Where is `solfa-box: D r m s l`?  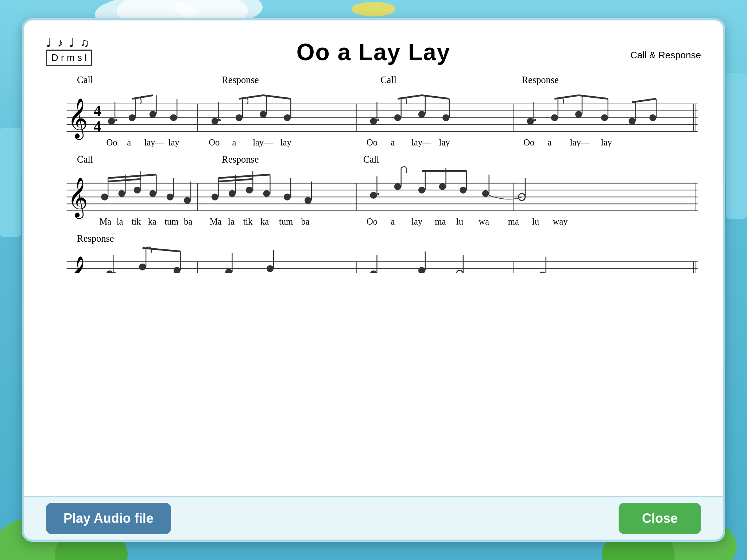 solfa-box: D r m s l is located at coordinates (69, 58).